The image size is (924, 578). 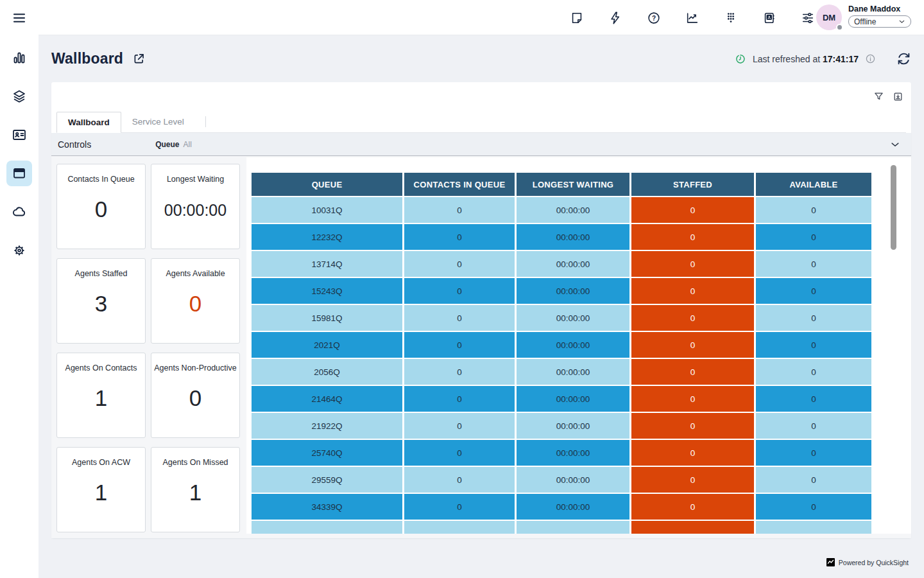 What do you see at coordinates (462, 18) in the screenshot?
I see `top-bar: ? DM Dane Maddox Offline` at bounding box center [462, 18].